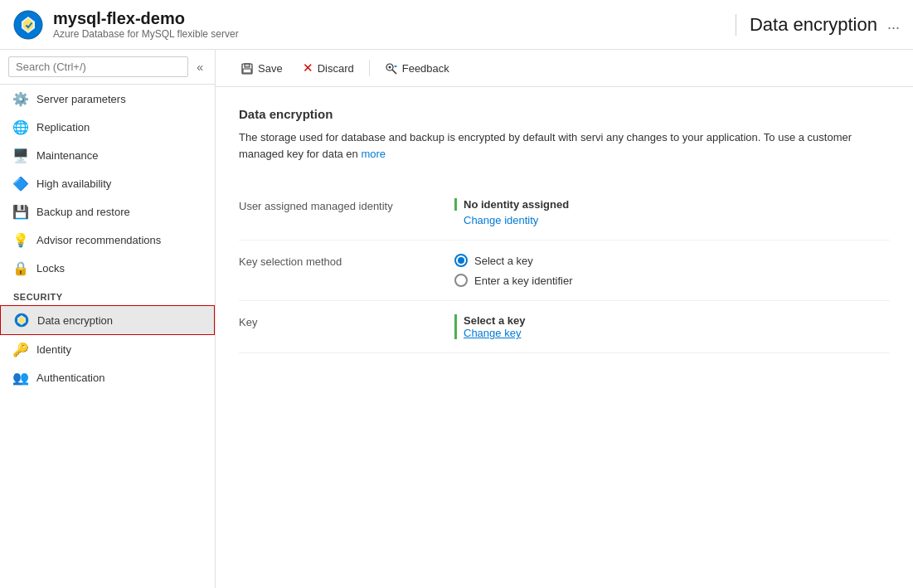 The height and width of the screenshot is (588, 913). What do you see at coordinates (417, 68) in the screenshot?
I see `feedback-button: Feedback` at bounding box center [417, 68].